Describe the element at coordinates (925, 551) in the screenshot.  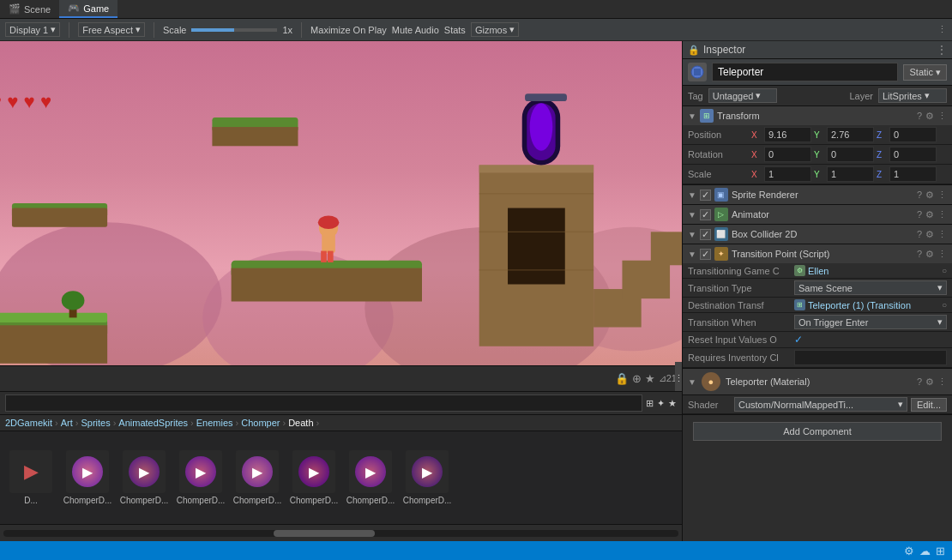
I see `status-warning-icon: ☁` at that location.